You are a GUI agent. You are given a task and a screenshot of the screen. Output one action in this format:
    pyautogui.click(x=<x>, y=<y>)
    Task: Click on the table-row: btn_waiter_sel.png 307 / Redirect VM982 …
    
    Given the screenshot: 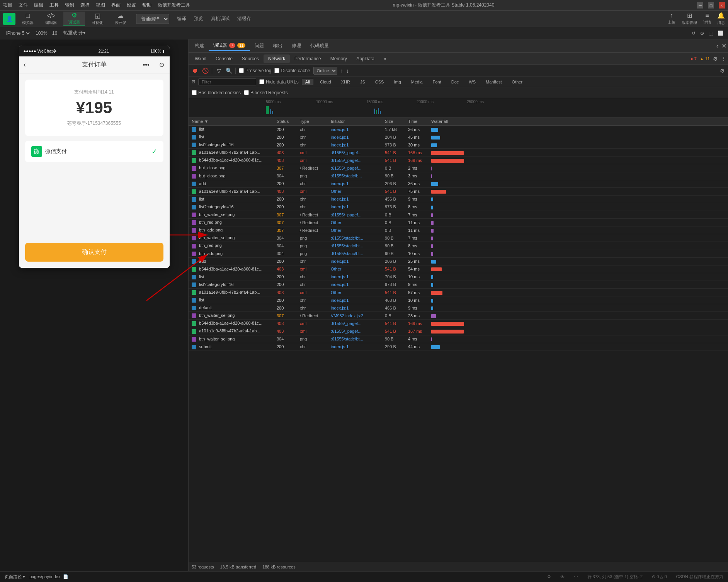 What is the action you would take?
    pyautogui.click(x=458, y=316)
    